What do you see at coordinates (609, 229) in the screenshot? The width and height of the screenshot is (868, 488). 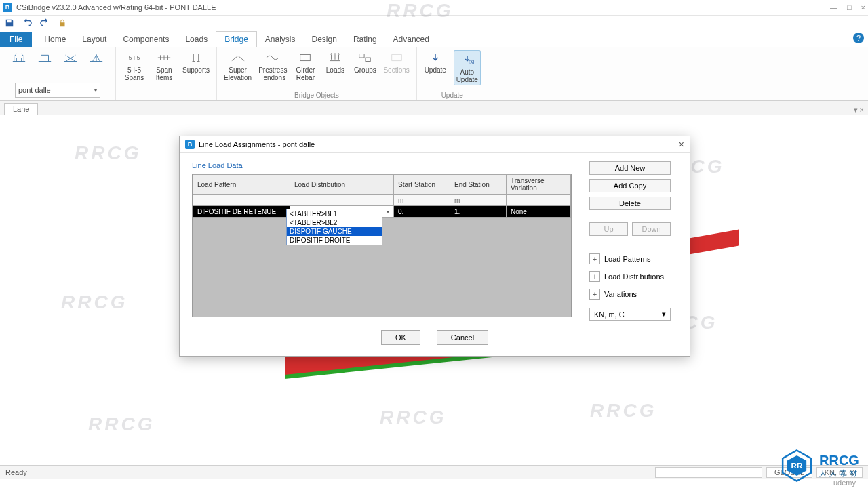 I see `up-button: Up` at bounding box center [609, 229].